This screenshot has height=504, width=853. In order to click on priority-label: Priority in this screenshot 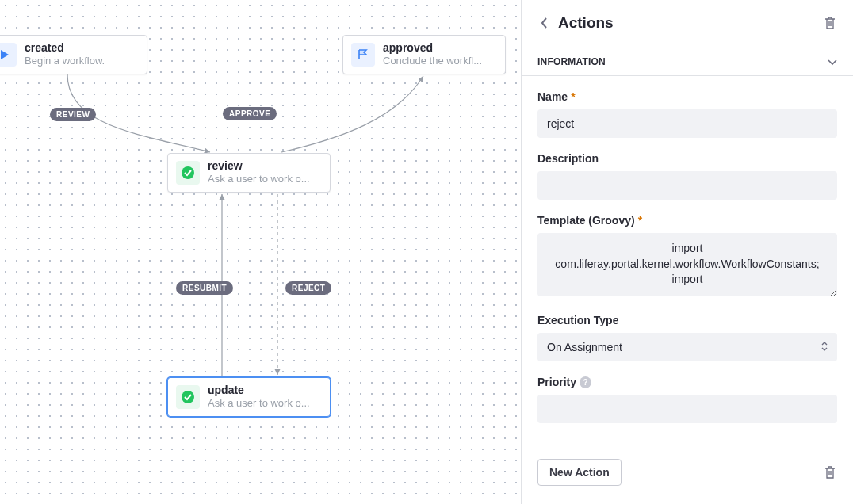, I will do `click(557, 382)`.